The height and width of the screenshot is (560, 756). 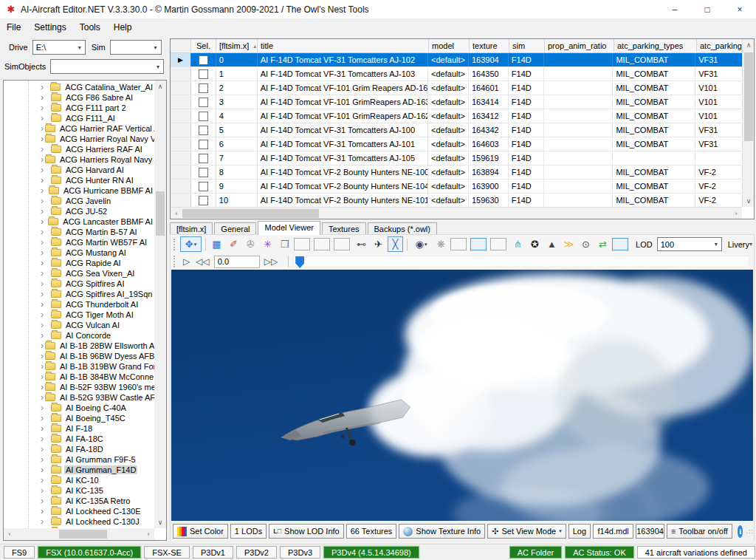 What do you see at coordinates (79, 449) in the screenshot?
I see `tree-item: › AI FA-18D` at bounding box center [79, 449].